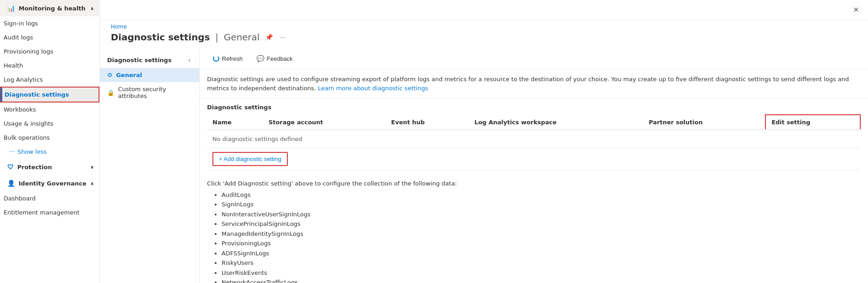 The height and width of the screenshot is (283, 868). What do you see at coordinates (50, 183) in the screenshot?
I see `sidebar-section-governance: 👤 Identity Governance ∧` at bounding box center [50, 183].